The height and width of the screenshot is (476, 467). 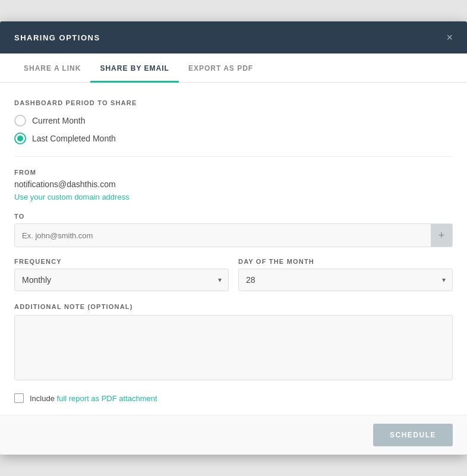 What do you see at coordinates (234, 122) in the screenshot?
I see `period-section: DASHBOARD PERIOD TO SHARE Current Month …` at bounding box center [234, 122].